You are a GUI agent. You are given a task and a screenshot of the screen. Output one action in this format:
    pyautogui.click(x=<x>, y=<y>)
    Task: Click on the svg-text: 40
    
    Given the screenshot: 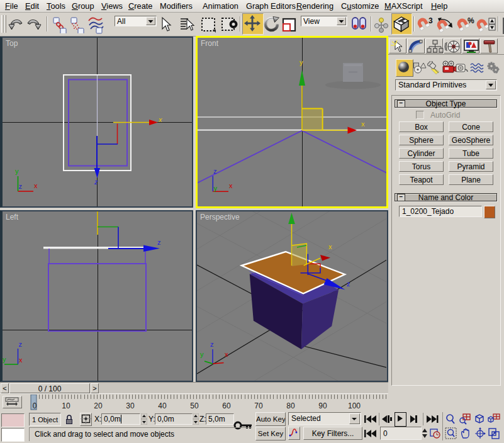 What is the action you would take?
    pyautogui.click(x=162, y=406)
    